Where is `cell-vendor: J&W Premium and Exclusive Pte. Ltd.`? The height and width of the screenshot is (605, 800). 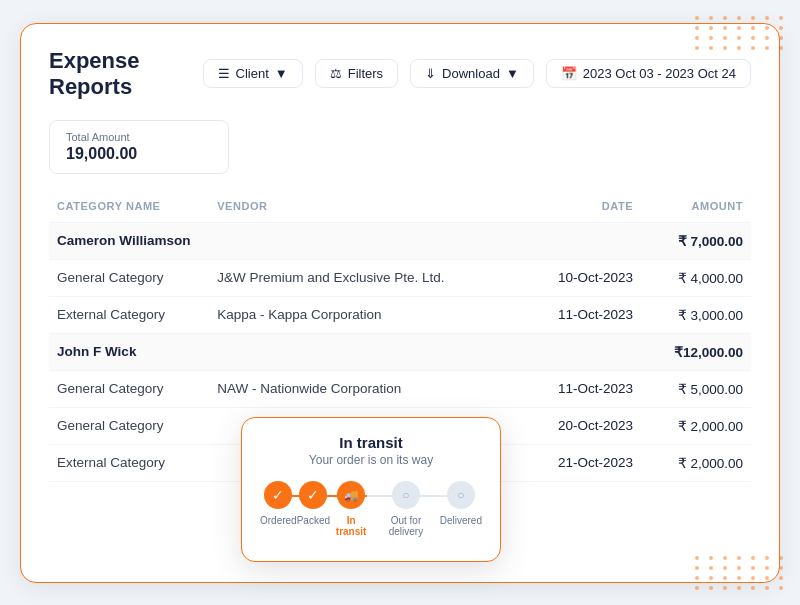
cell-vendor: J&W Premium and Exclusive Pte. Ltd. is located at coordinates (366, 278).